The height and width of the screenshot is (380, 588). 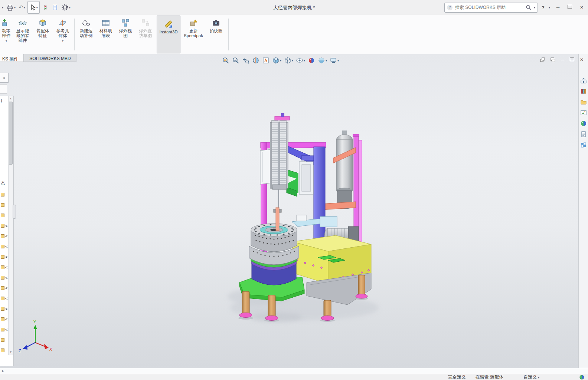 I want to click on select-tool-button: ▾, so click(x=33, y=7).